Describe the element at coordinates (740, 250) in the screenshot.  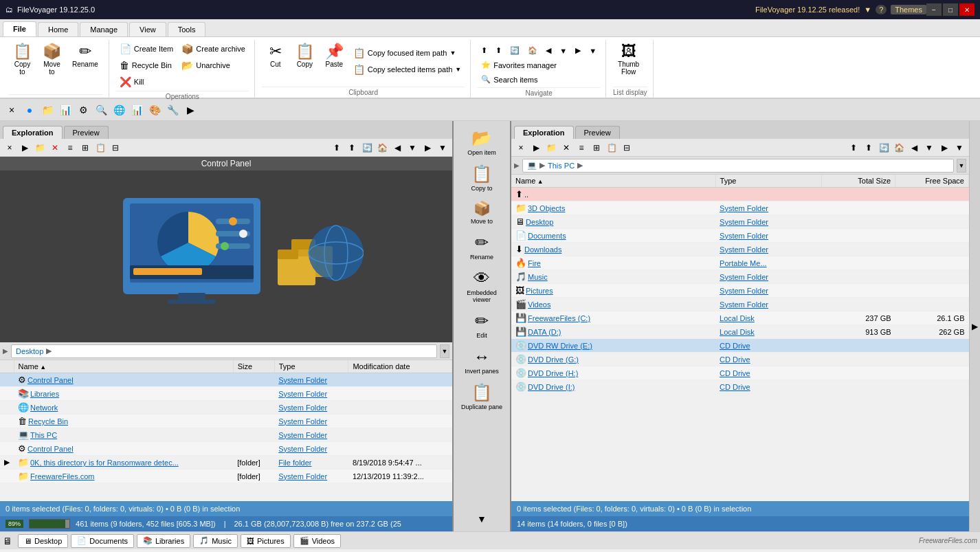
I see `table-row: ⬇Downloads System Folder` at that location.